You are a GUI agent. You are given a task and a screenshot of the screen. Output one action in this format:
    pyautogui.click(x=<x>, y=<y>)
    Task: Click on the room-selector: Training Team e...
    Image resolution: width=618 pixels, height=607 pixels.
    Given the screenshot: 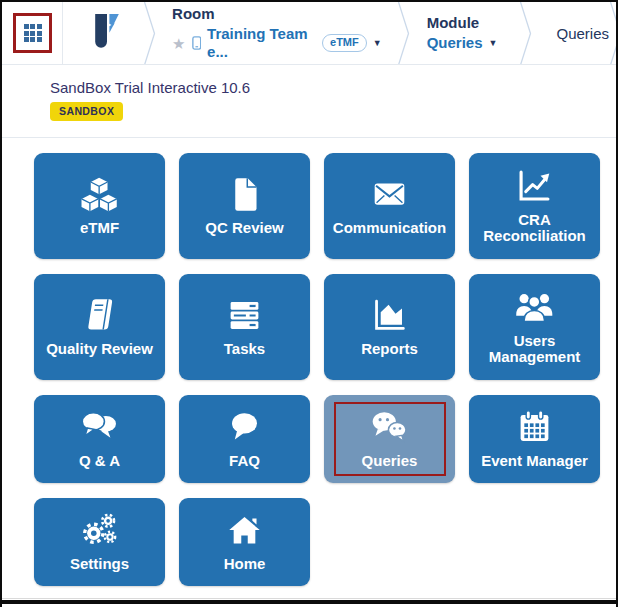 What is the action you would take?
    pyautogui.click(x=262, y=43)
    